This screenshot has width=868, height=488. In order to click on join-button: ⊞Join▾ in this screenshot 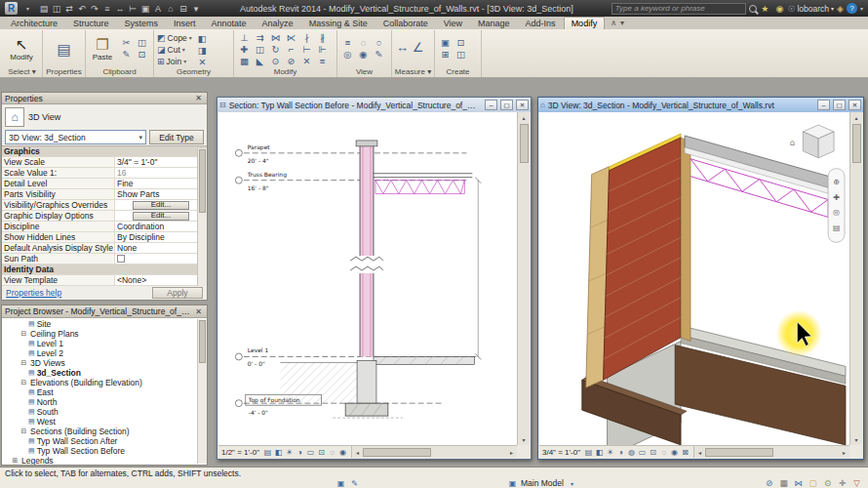, I will do `click(175, 61)`.